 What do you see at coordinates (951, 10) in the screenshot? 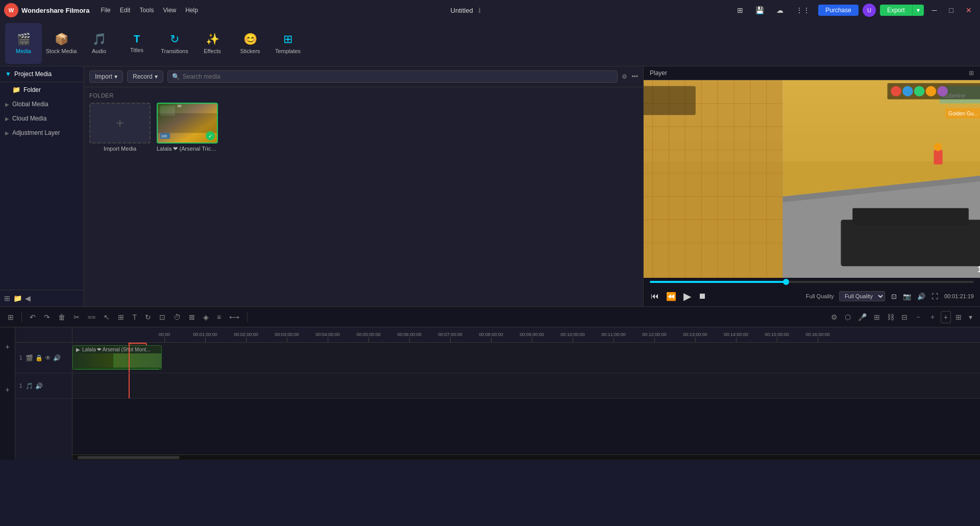
I see `maximize-button: □` at bounding box center [951, 10].